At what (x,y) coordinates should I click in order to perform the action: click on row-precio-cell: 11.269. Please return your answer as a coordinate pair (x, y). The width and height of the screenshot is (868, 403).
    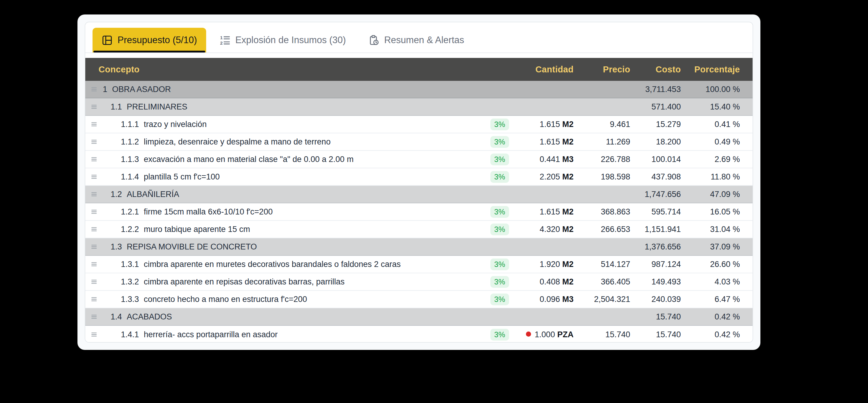
    Looking at the image, I should click on (602, 142).